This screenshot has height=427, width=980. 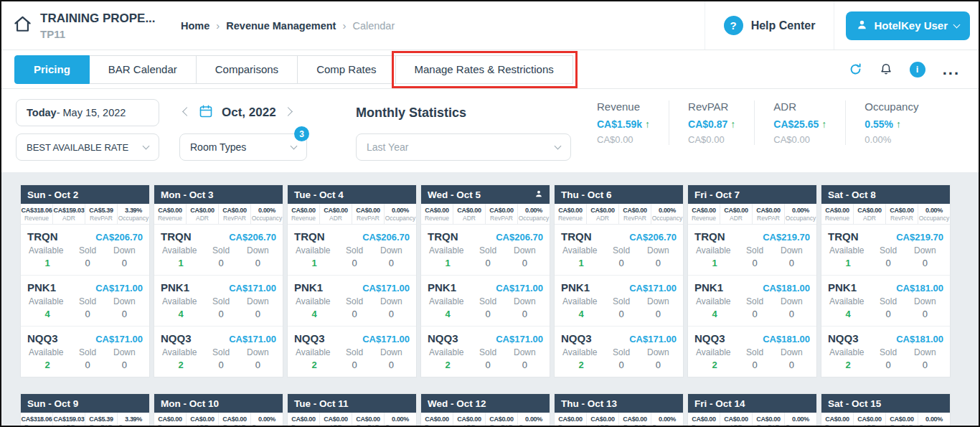 What do you see at coordinates (463, 130) in the screenshot?
I see `filter-col-stats: Monthly Statistics Last Year` at bounding box center [463, 130].